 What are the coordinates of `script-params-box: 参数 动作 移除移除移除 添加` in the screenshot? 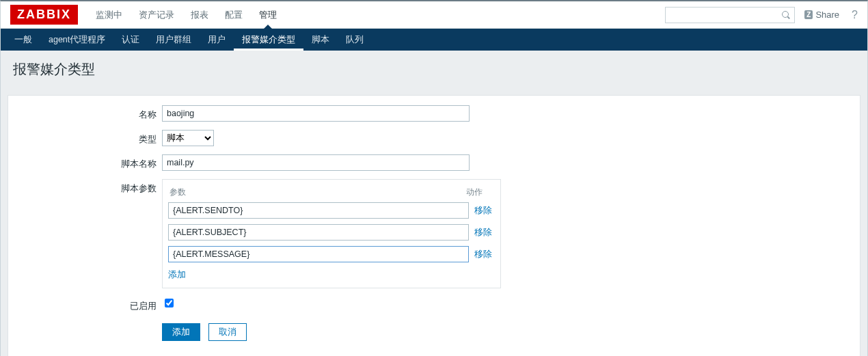 It's located at (331, 234).